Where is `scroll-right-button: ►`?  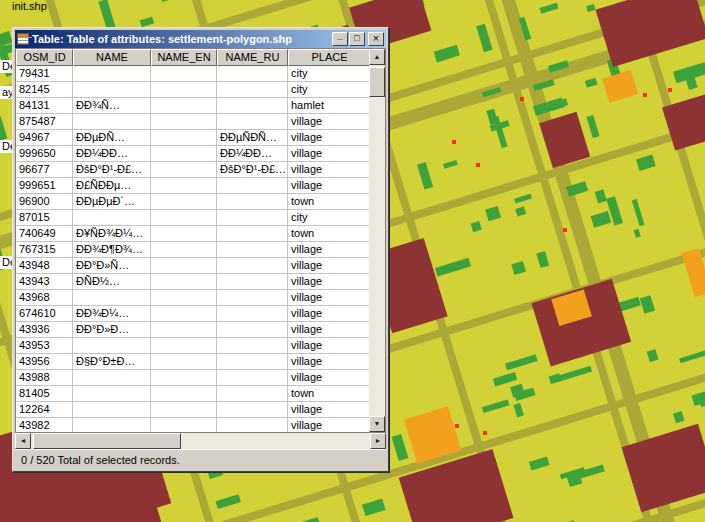 scroll-right-button: ► is located at coordinates (378, 441).